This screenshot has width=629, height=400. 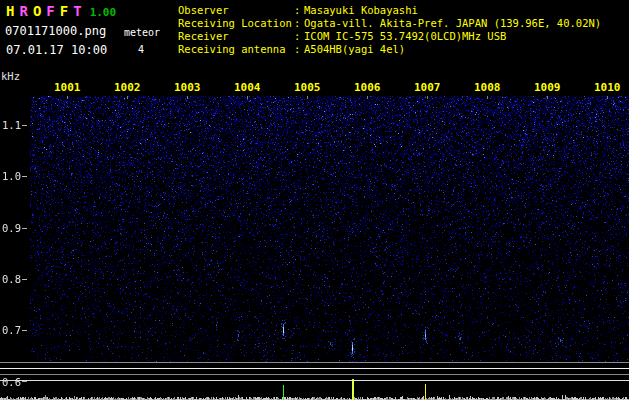 What do you see at coordinates (248, 88) in the screenshot?
I see `time-tick-label: 1004` at bounding box center [248, 88].